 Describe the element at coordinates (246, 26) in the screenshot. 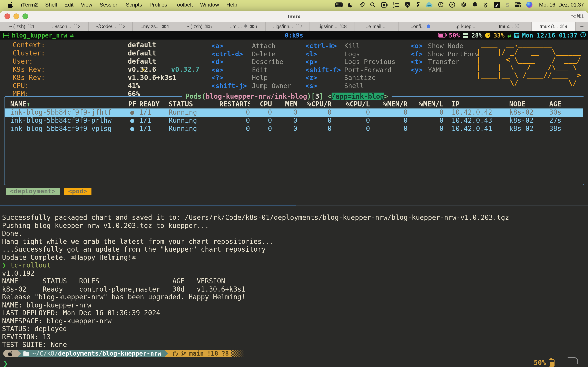

I see `tab-bell-icon` at that location.